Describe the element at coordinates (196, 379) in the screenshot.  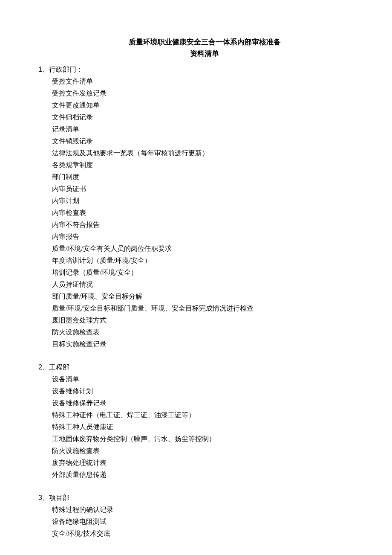
I see `list-item: 设备清单` at that location.